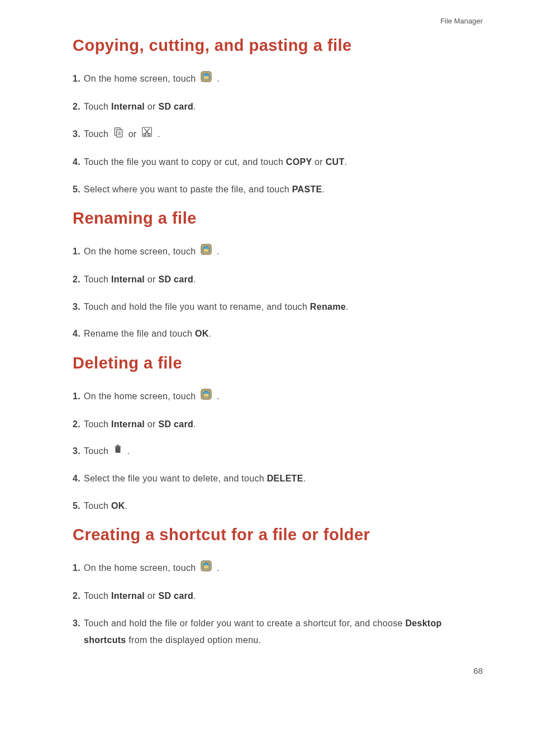  I want to click on step: 3. Touch and hold the file or folder you…, so click(278, 632).